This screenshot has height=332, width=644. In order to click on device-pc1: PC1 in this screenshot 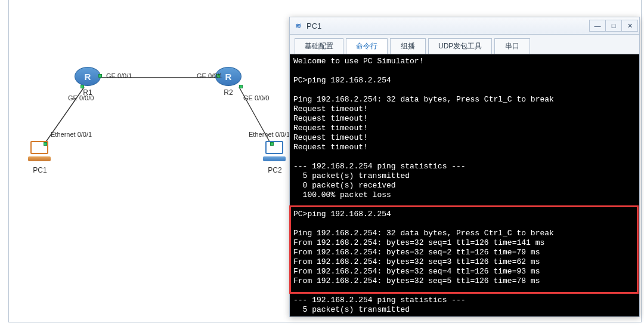, I will do `click(40, 153)`.